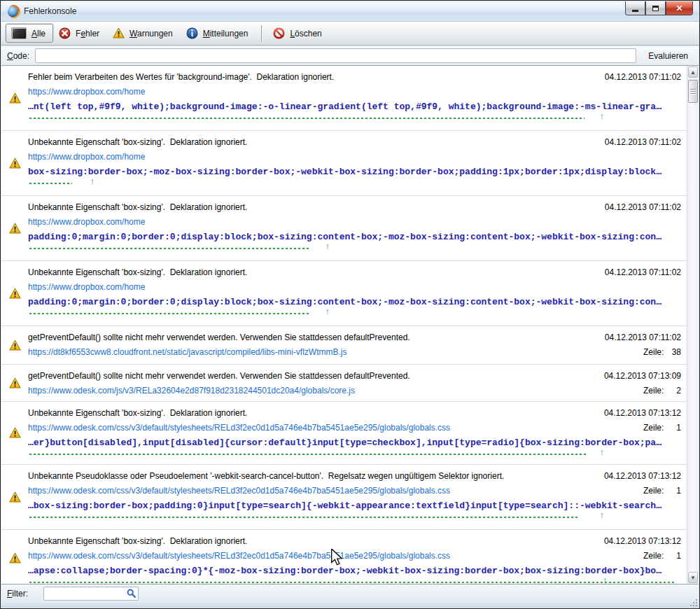 The image size is (700, 609). Describe the element at coordinates (192, 391) in the screenshot. I see `entry-source-link: https://www.odesk.com/js/v3/RELa32604e2d…` at that location.